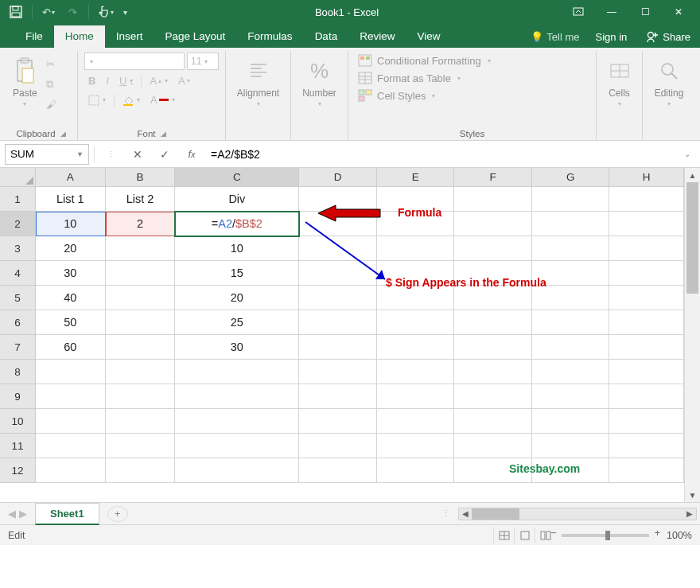  What do you see at coordinates (18, 396) in the screenshot?
I see `row-header-9: 9` at bounding box center [18, 396].